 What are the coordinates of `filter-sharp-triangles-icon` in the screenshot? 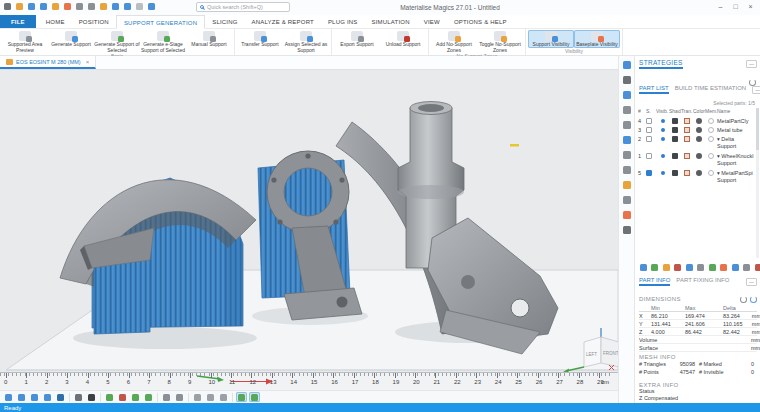 It's located at (198, 397).